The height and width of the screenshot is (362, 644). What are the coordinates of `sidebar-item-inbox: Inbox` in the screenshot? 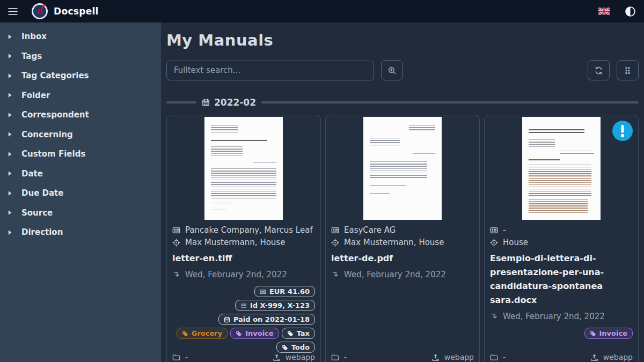 It's located at (80, 36).